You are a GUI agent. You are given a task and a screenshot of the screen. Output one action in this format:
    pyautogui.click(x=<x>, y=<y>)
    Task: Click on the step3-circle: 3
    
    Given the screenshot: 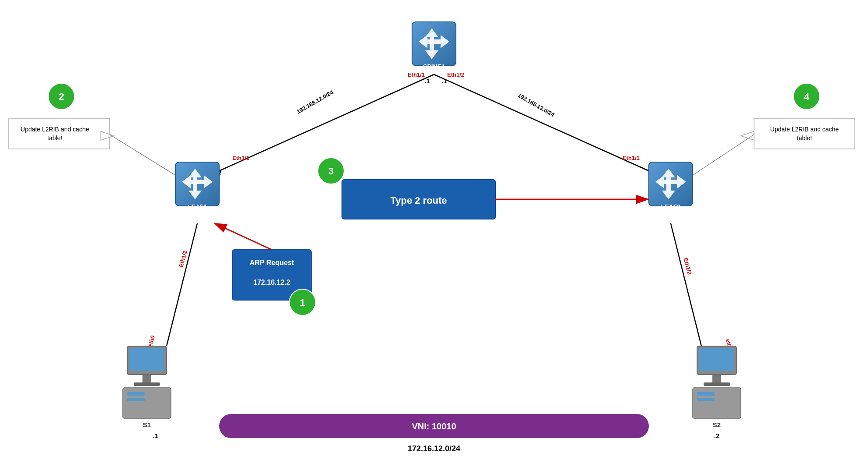 What is the action you would take?
    pyautogui.click(x=331, y=171)
    